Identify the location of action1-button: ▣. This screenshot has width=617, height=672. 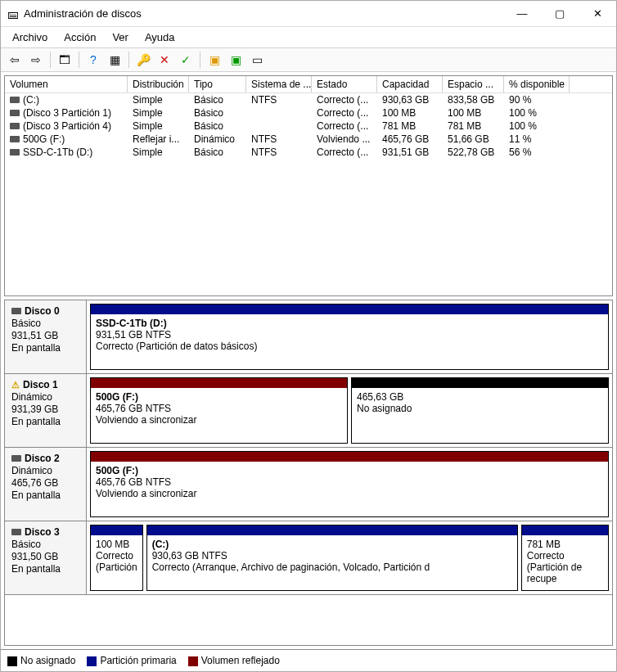
(214, 60).